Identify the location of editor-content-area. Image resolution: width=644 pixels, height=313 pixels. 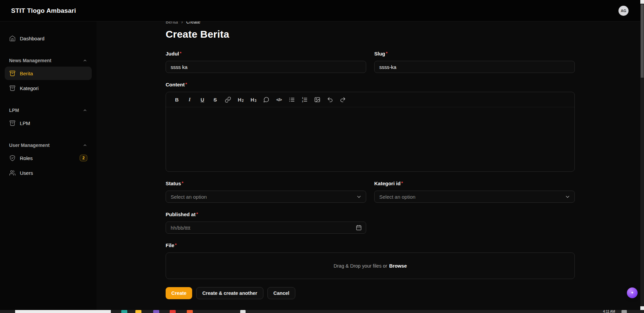
(370, 139).